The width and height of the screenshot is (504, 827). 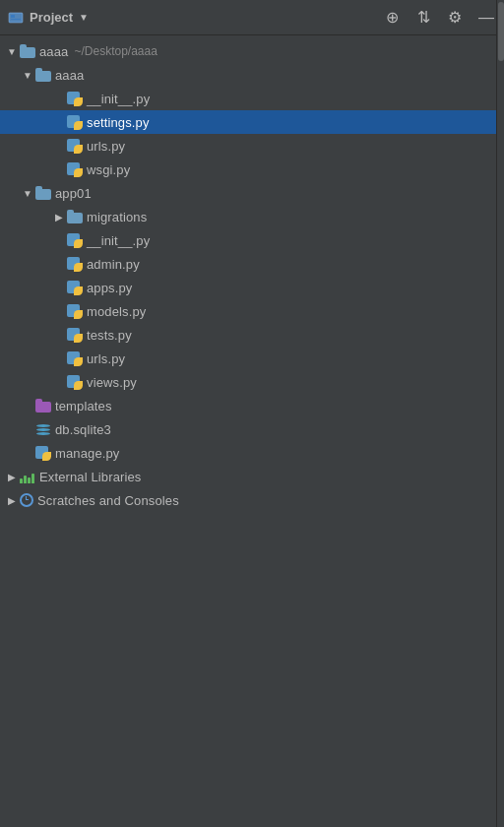 What do you see at coordinates (252, 75) in the screenshot?
I see `tree-item-aaaa-folder: aaaa` at bounding box center [252, 75].